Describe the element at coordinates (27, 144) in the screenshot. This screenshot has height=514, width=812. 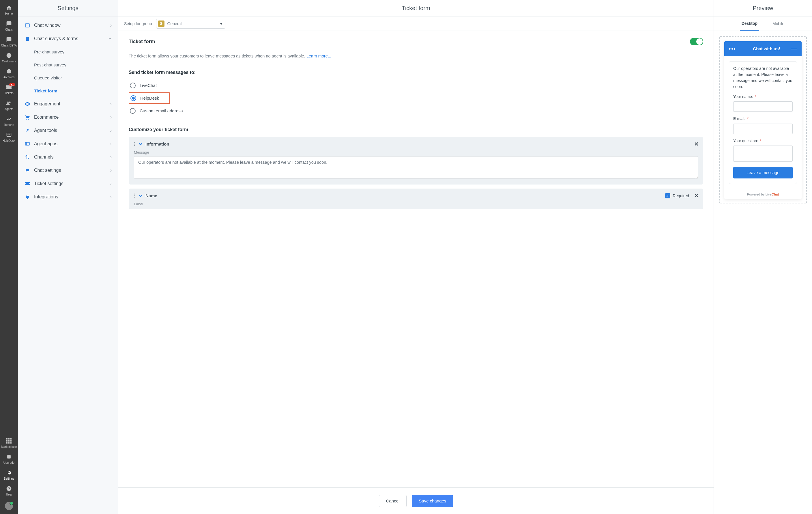
I see `apps-icon` at that location.